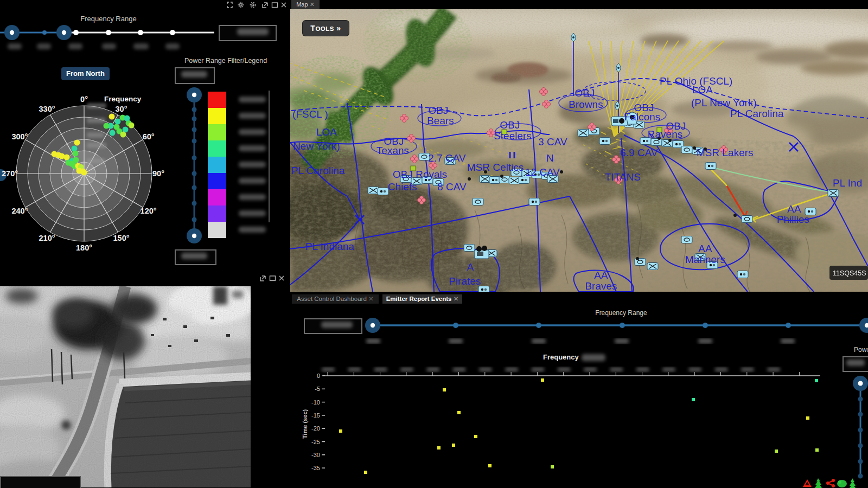  What do you see at coordinates (623, 177) in the screenshot?
I see `svg-text: TITANS` at bounding box center [623, 177].